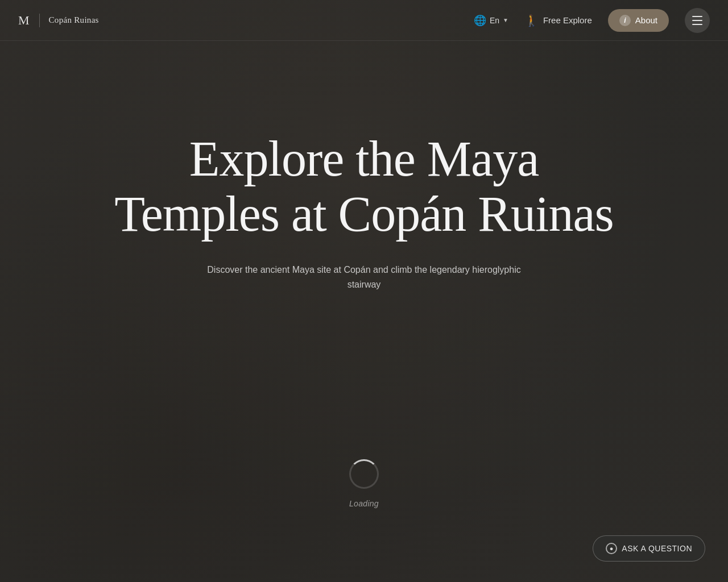  What do you see at coordinates (697, 20) in the screenshot?
I see `hamburger-menu-button` at bounding box center [697, 20].